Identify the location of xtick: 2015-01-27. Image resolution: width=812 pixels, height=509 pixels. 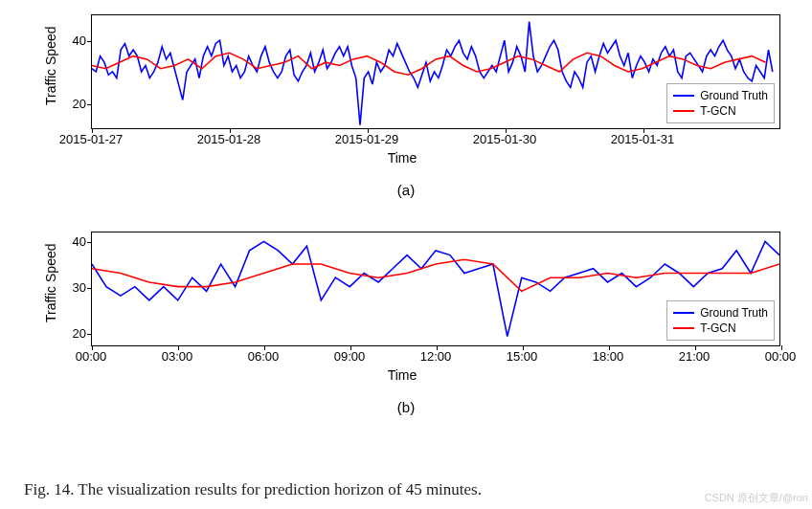
(92, 140).